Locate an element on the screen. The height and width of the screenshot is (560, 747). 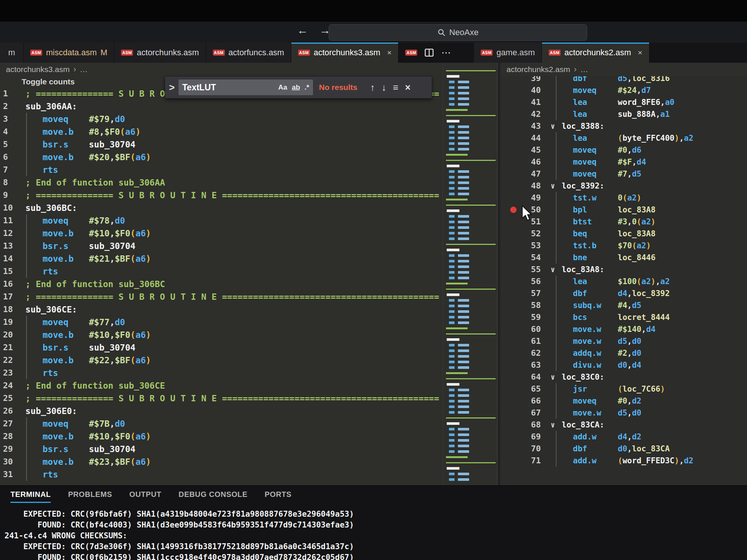
code-line: 68∨loc_83CA: is located at coordinates (624, 425).